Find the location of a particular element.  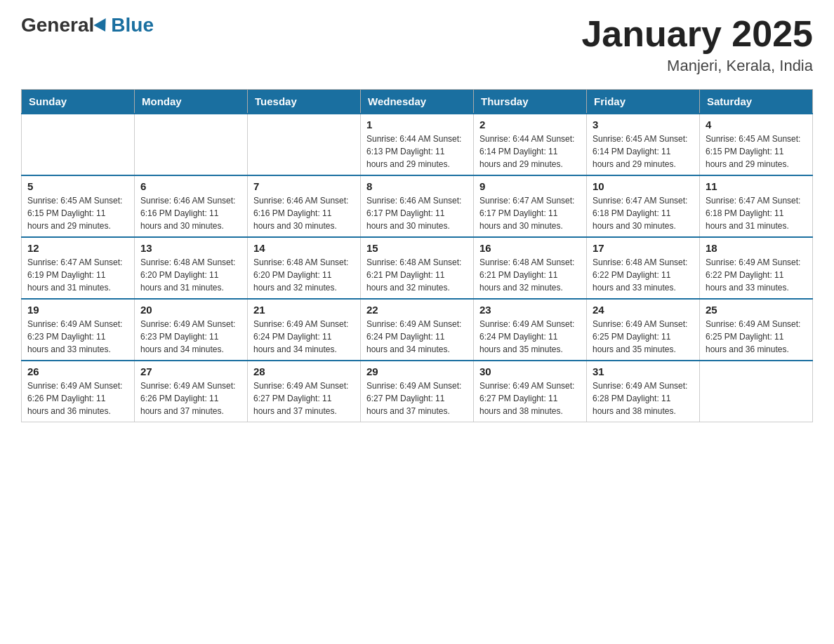

week-row-4: 19Sunrise: 6:49 AM Sunset: 6:23 PM Dayli… is located at coordinates (417, 330).